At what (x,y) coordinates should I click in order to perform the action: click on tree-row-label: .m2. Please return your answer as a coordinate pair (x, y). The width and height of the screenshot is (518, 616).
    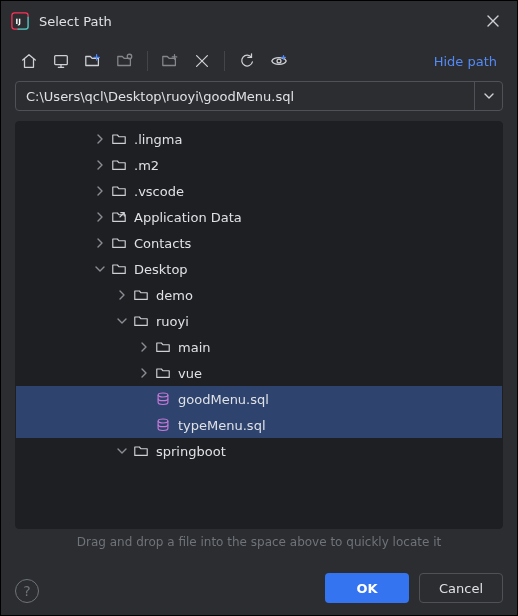
    Looking at the image, I should click on (146, 166).